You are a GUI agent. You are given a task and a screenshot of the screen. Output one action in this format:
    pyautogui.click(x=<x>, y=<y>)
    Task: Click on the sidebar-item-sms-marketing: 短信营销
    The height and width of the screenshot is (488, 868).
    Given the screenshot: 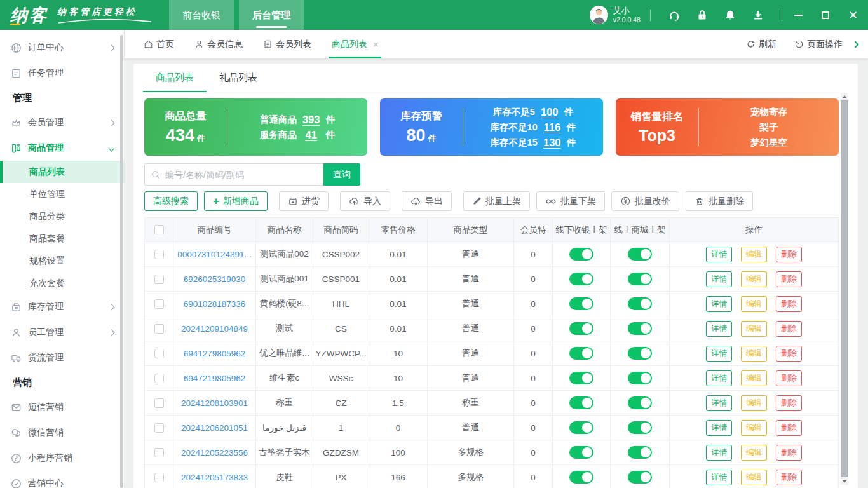 What is the action you would take?
    pyautogui.click(x=62, y=407)
    